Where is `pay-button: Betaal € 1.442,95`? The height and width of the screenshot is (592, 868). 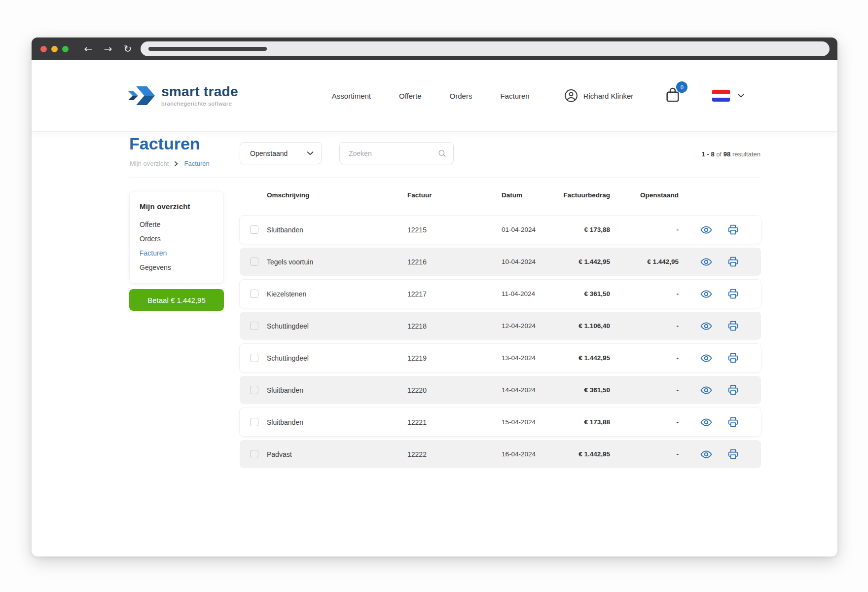
pay-button: Betaal € 1.442,95 is located at coordinates (177, 300).